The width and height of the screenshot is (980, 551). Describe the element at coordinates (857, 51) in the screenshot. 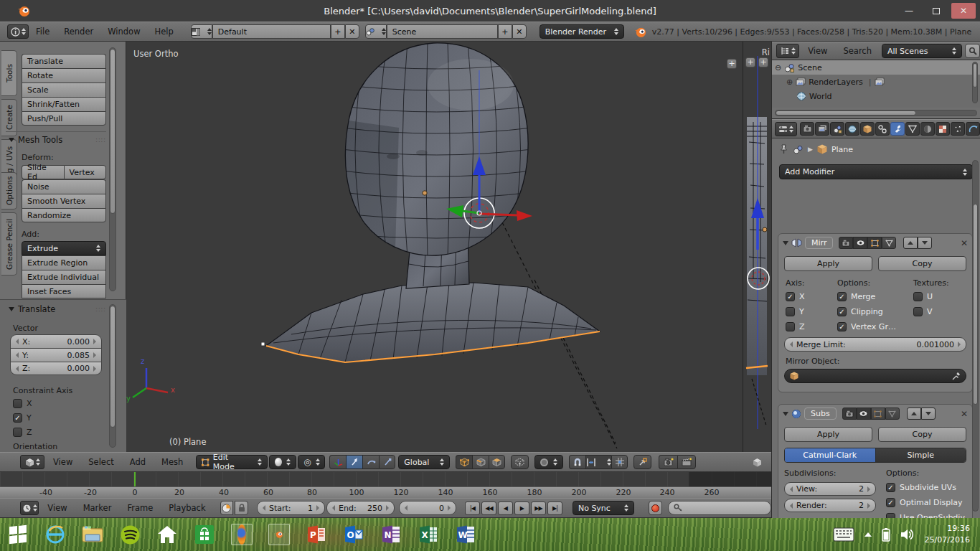

I see `outliner-search-menu: Search` at that location.